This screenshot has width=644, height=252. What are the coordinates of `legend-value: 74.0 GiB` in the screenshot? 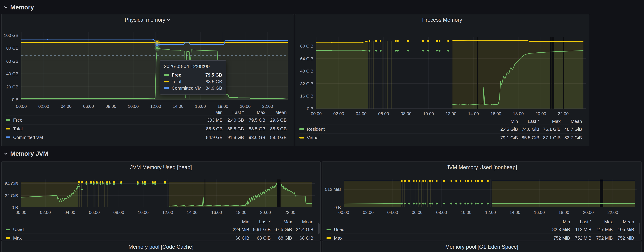 It's located at (528, 129).